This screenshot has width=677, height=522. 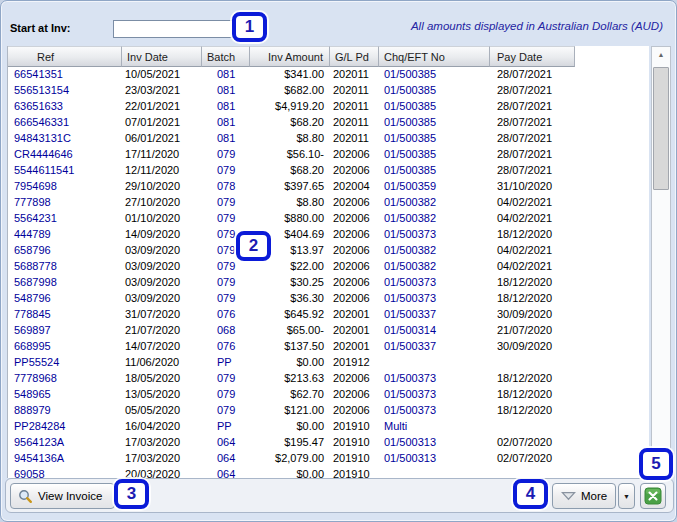 I want to click on start-at-inv-label: Start at Inv:, so click(x=40, y=28).